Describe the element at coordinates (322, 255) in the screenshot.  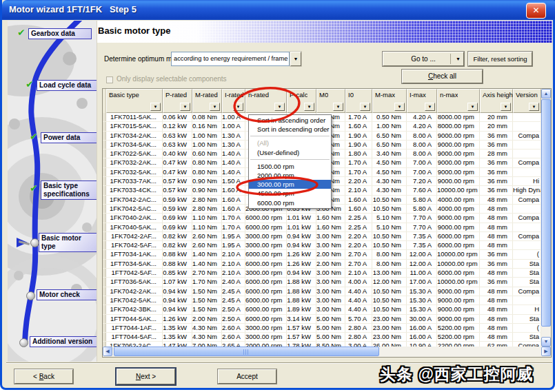
I see `table-row: 1FT7034-1AK...0.88 kW1.40 Nm2.10 A6000.0…` at that location.